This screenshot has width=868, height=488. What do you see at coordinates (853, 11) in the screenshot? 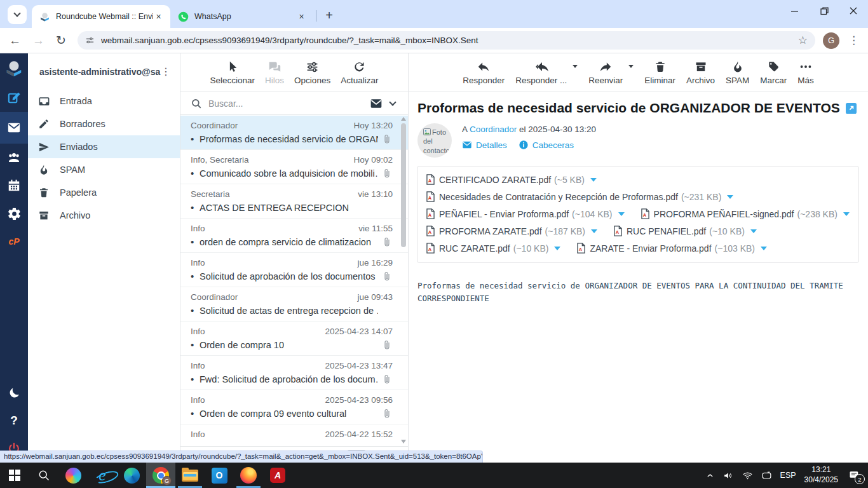
I see `window-close-button` at bounding box center [853, 11].